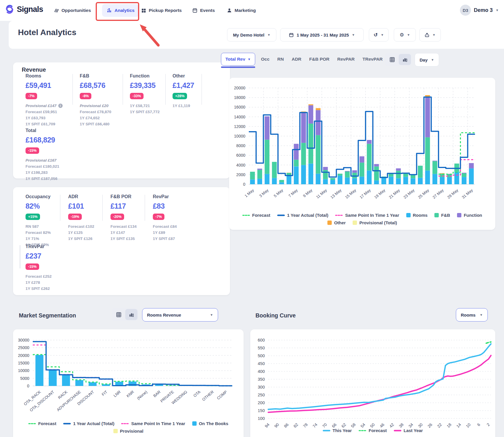 The height and width of the screenshot is (437, 504). I want to click on legend-label: Function, so click(473, 215).